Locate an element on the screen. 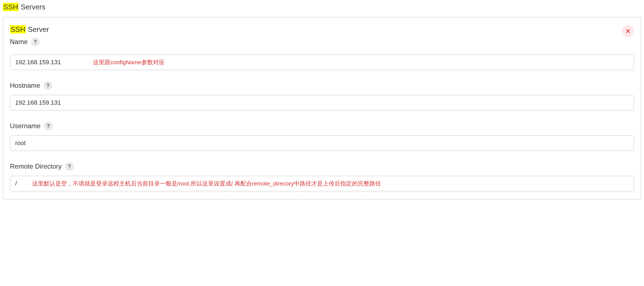 The height and width of the screenshot is (286, 644). username-label: Username is located at coordinates (25, 126).